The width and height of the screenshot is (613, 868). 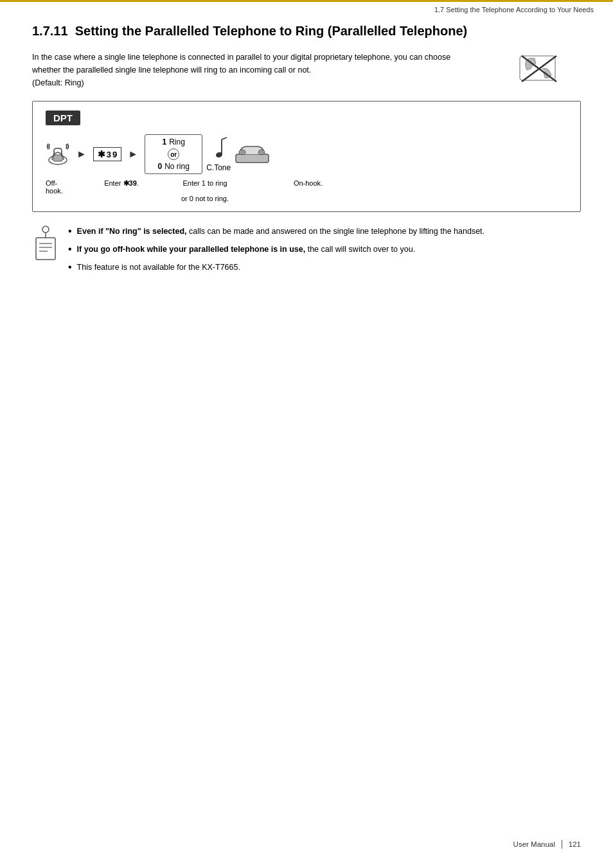 What do you see at coordinates (58, 154) in the screenshot?
I see `offhook-icon` at bounding box center [58, 154].